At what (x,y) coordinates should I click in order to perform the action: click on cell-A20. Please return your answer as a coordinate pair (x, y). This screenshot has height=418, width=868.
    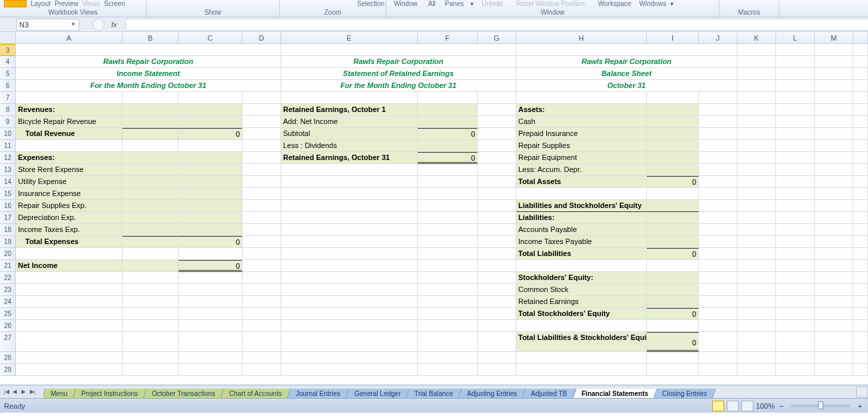
    Looking at the image, I should click on (69, 254).